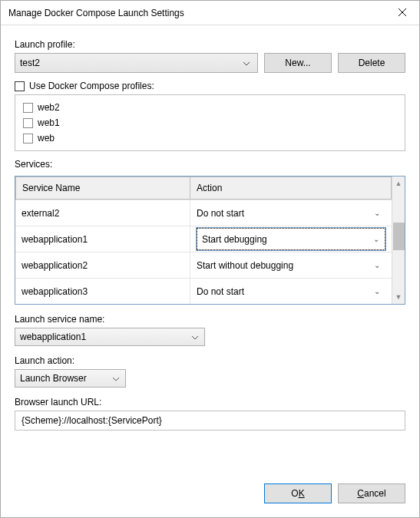 Image resolution: width=420 pixels, height=518 pixels. Describe the element at coordinates (131, 63) in the screenshot. I see `launch-profile-value: test2` at that location.